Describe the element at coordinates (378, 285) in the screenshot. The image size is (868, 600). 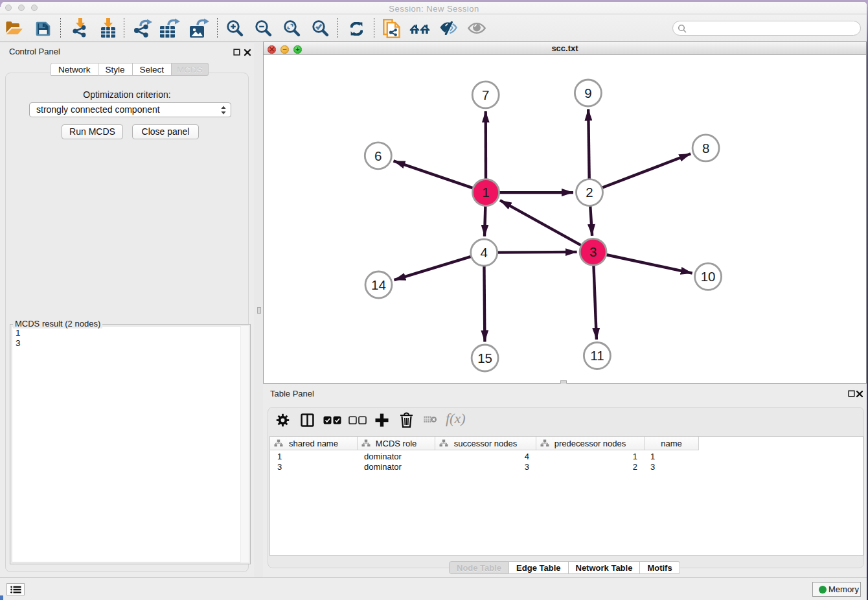
I see `svg-text: 14` at that location.